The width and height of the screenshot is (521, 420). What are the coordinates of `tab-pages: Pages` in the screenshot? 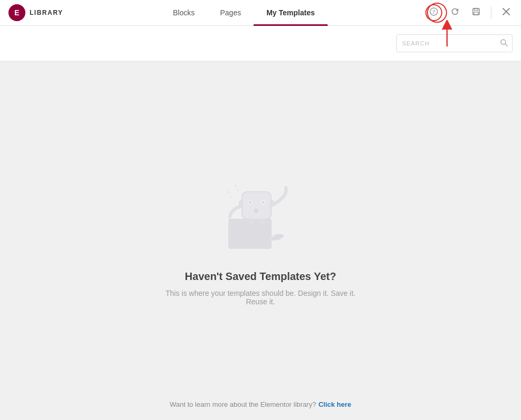 It's located at (230, 13).